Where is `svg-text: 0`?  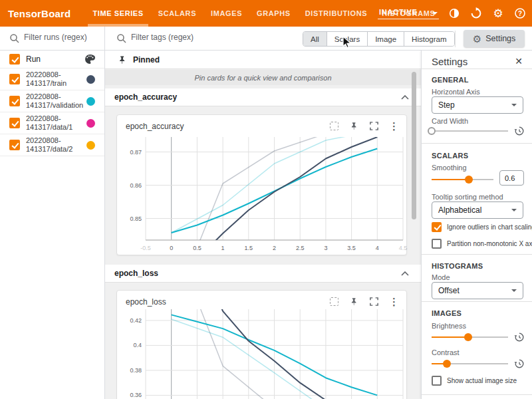
svg-text: 0 is located at coordinates (172, 248).